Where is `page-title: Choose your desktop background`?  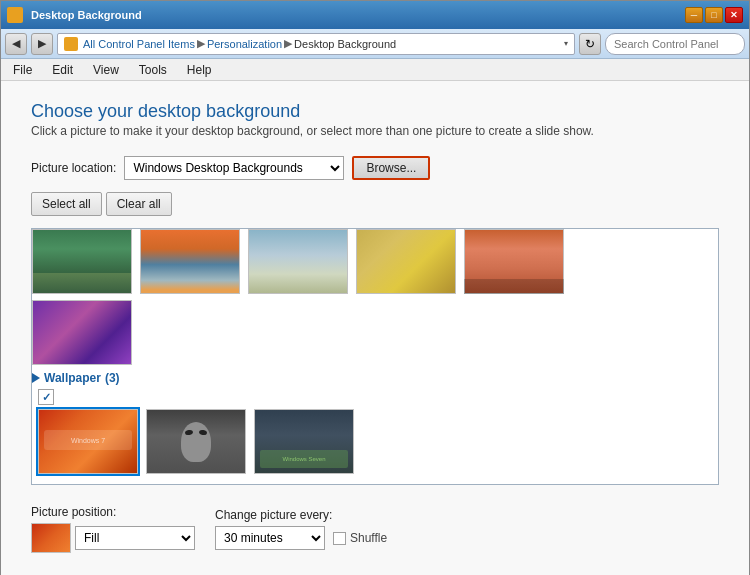
page-title: Choose your desktop background is located at coordinates (375, 112).